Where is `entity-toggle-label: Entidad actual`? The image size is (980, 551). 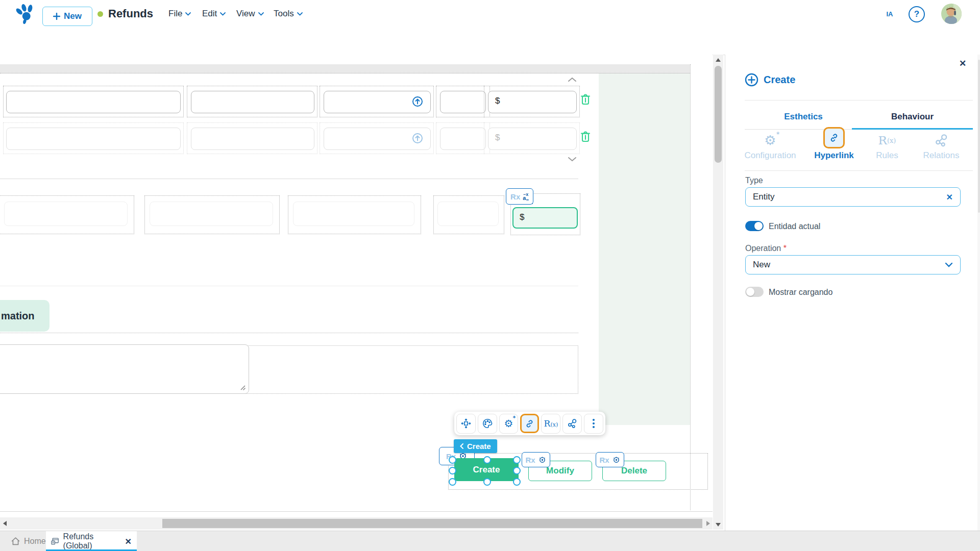
entity-toggle-label: Entidad actual is located at coordinates (794, 227).